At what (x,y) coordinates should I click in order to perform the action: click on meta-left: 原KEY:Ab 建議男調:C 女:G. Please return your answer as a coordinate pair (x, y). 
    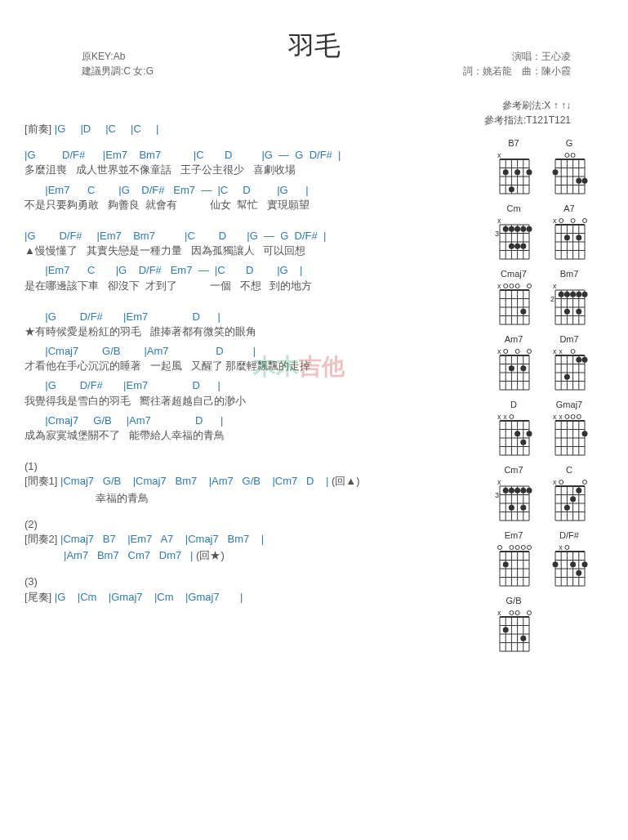
    Looking at the image, I should click on (118, 64).